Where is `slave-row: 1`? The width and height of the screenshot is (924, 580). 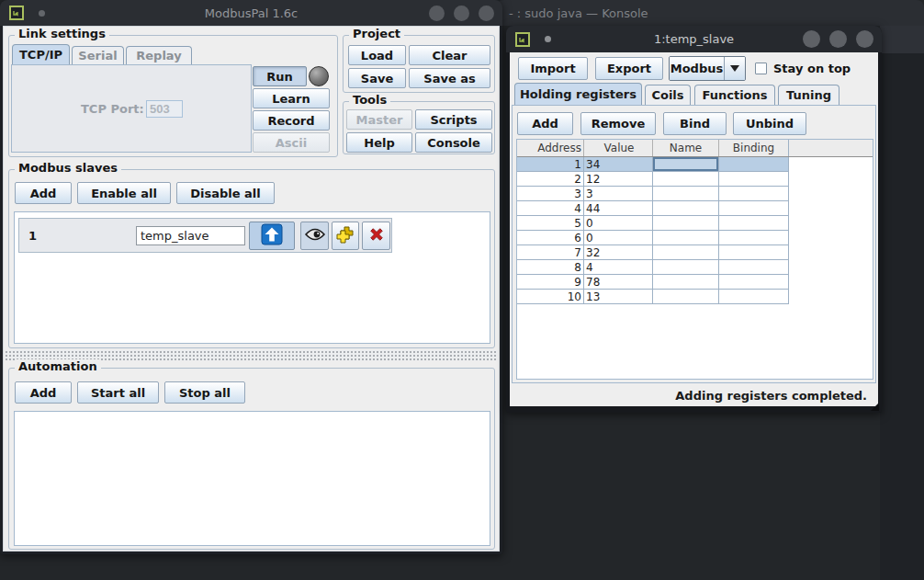 slave-row: 1 is located at coordinates (206, 235).